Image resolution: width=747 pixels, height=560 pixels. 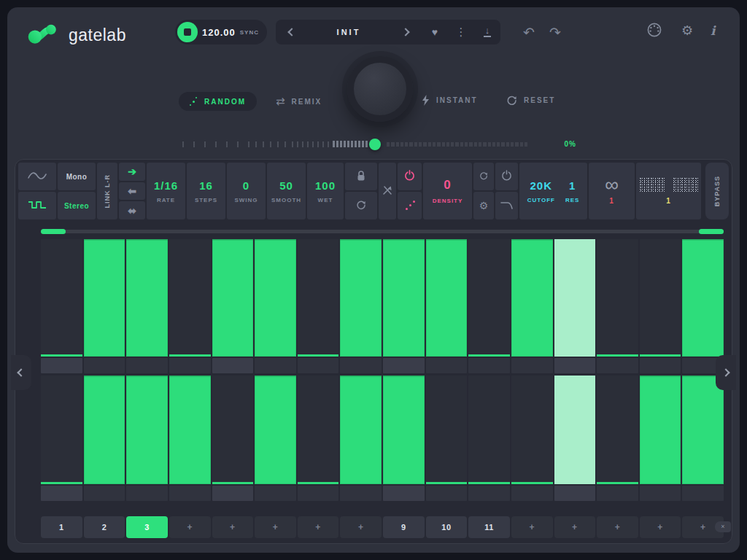 I want to click on smooth-cell: 50 SMOOTH, so click(x=286, y=191).